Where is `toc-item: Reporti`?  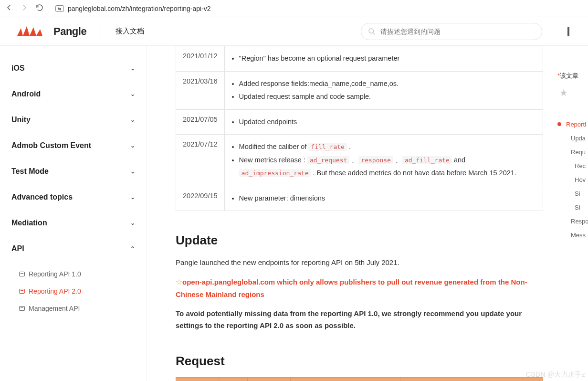 toc-item: Reporti is located at coordinates (573, 124).